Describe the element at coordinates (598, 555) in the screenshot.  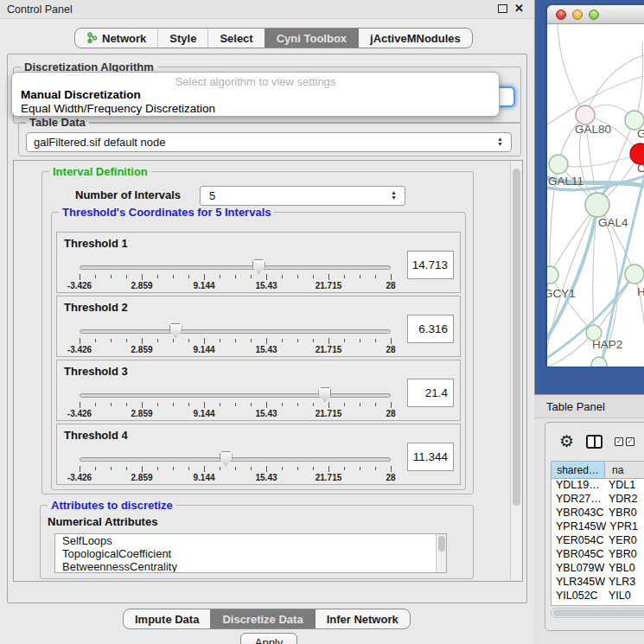
I see `table-row: YBR045CYBR0` at that location.